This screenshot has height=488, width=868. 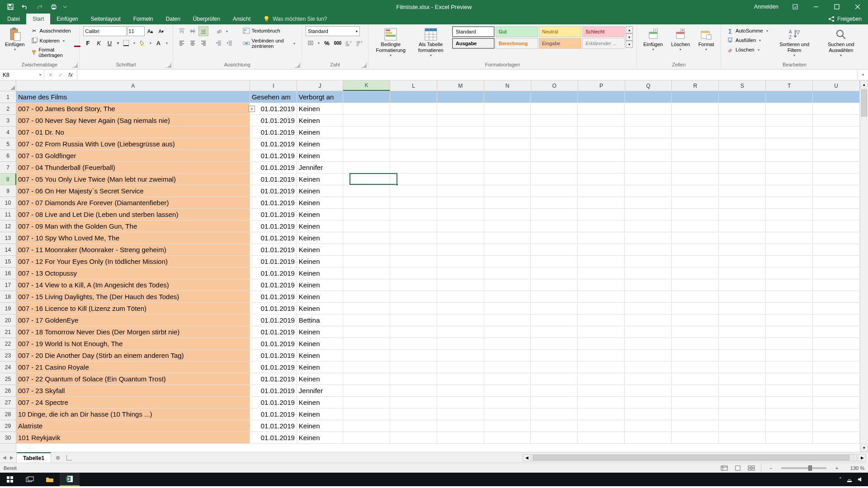 What do you see at coordinates (274, 285) in the screenshot?
I see `cell-I17: 01.01.2019` at bounding box center [274, 285].